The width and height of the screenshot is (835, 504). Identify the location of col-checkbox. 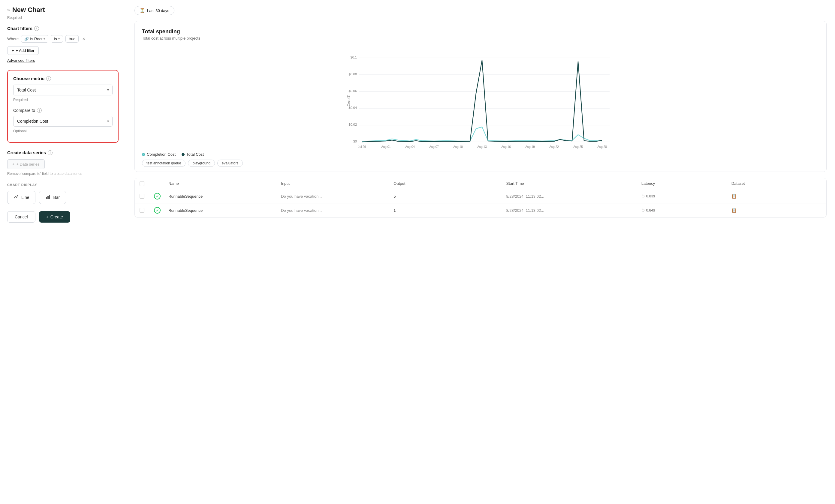
(147, 184).